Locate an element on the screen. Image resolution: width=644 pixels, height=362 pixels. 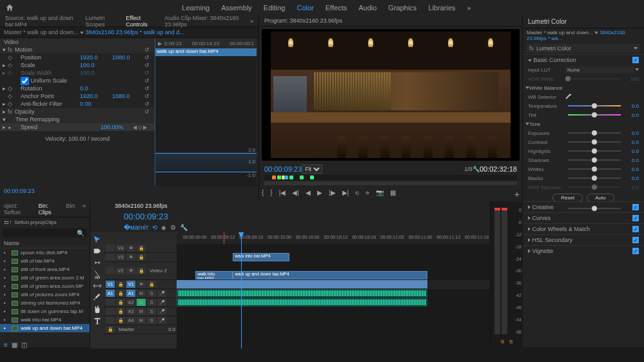
v2-target: V2 is located at coordinates (121, 271).